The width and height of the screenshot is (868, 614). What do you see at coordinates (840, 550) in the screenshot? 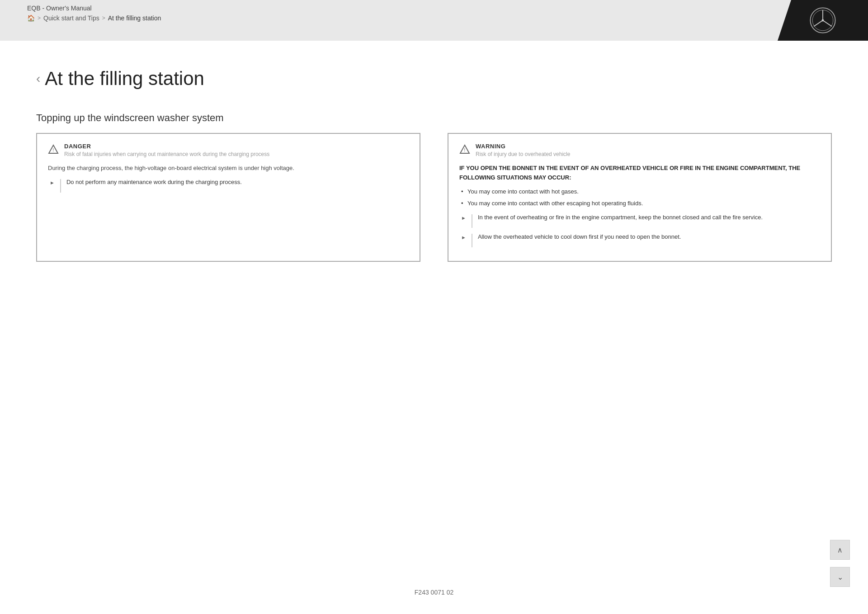
I see `scroll-up-button: ∧` at bounding box center [840, 550].